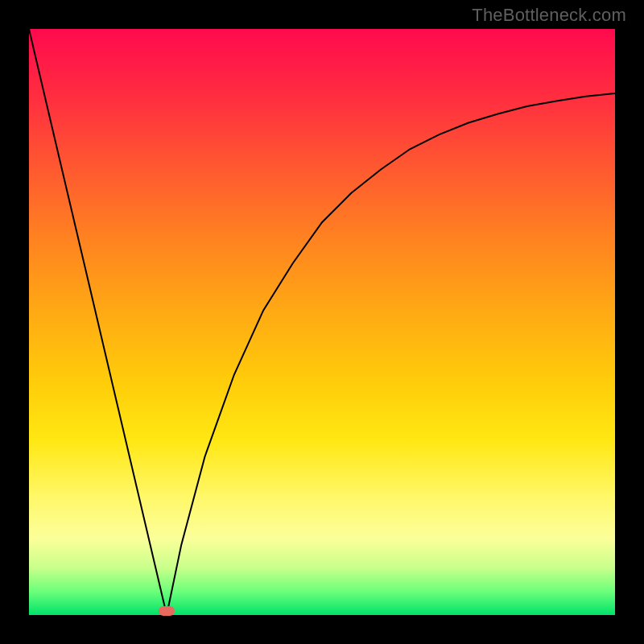  I want to click on minimum-marker, so click(167, 611).